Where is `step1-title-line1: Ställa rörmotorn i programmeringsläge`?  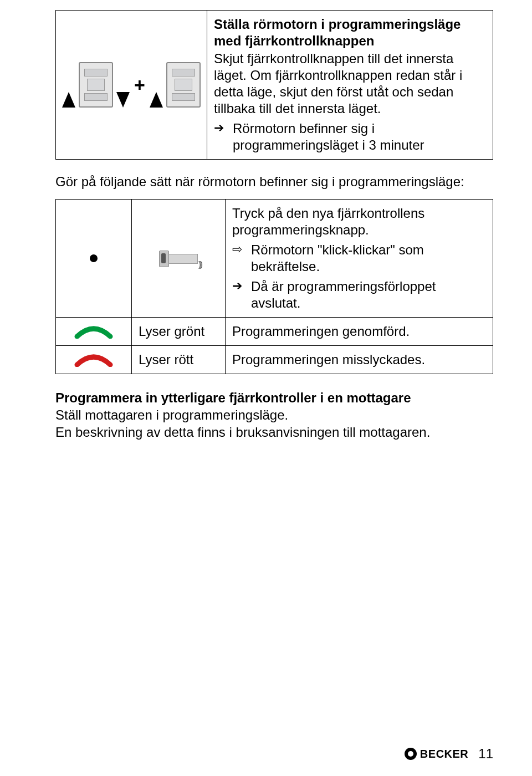 step1-title-line1: Ställa rörmotorn i programmeringsläge is located at coordinates (350, 24).